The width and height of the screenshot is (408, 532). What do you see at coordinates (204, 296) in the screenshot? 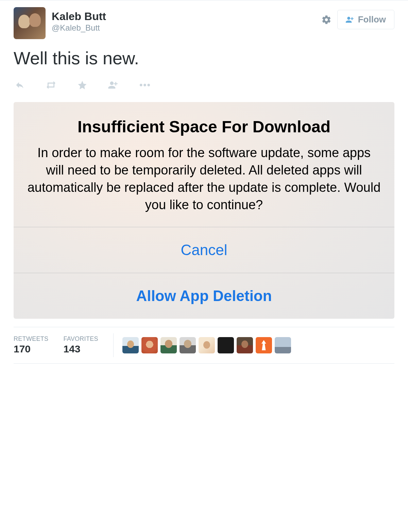
I see `dialog-allow-button: Allow App Deletion` at bounding box center [204, 296].